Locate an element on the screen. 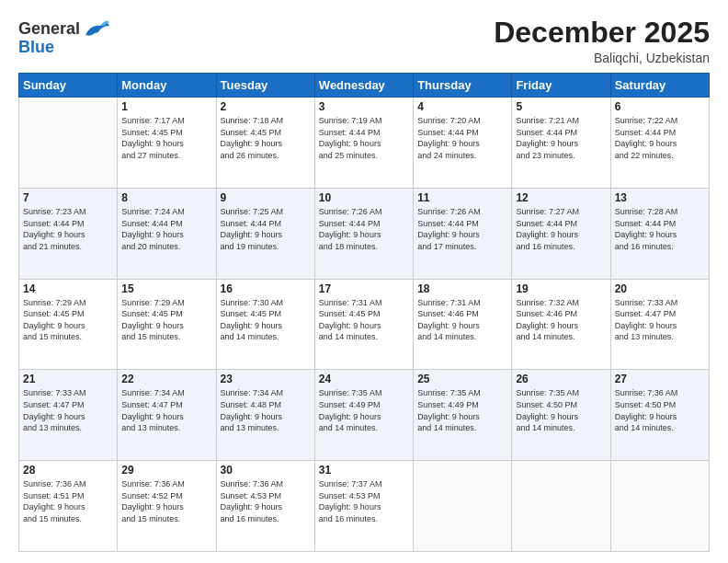  table-row: 5Sunrise: 7:21 AM Sunset: 4:44 PM Daylig… is located at coordinates (561, 144).